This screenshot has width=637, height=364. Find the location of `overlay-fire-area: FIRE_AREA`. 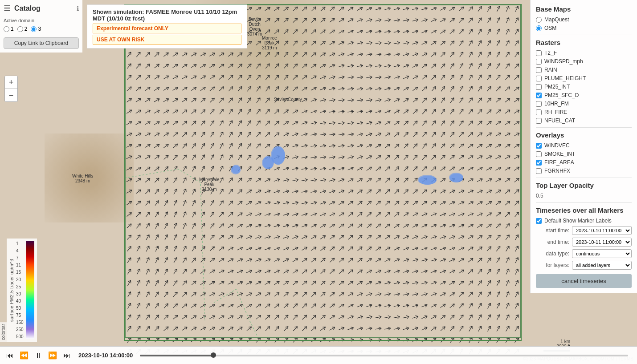

overlay-fire-area: FIRE_AREA is located at coordinates (584, 162).